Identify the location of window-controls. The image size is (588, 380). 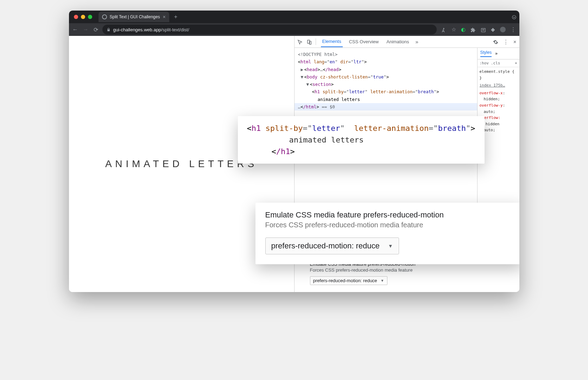
(83, 17).